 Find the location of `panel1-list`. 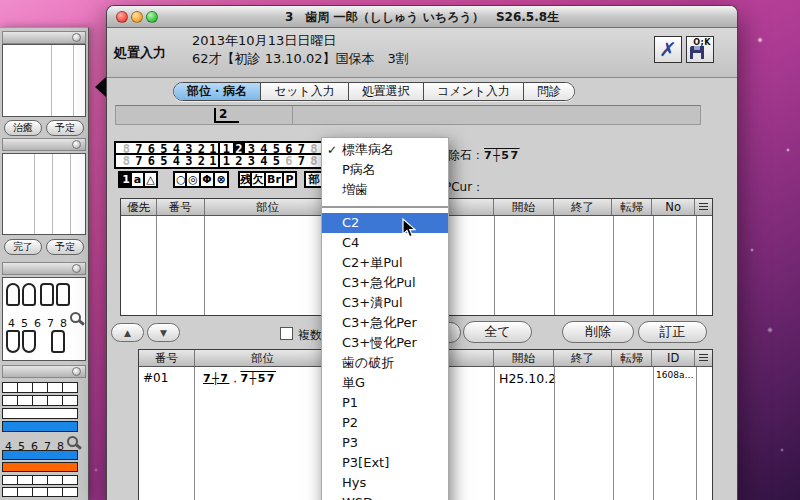

panel1-list is located at coordinates (44, 80).